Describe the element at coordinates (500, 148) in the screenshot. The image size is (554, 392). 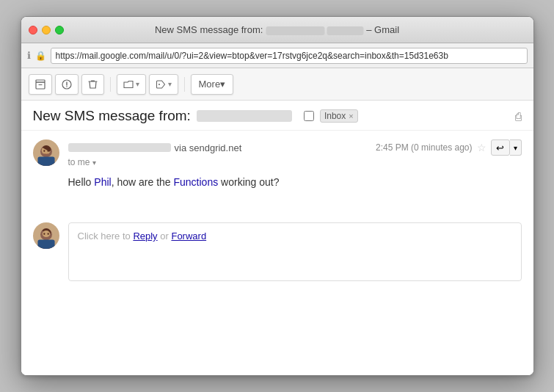
I see `reply-button: ↩` at that location.